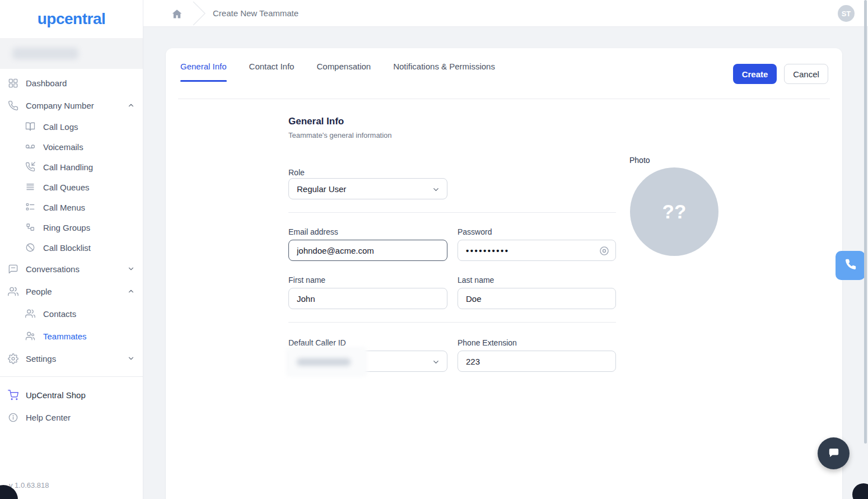 The width and height of the screenshot is (868, 499). I want to click on phone-extension-label: Phone Extension, so click(487, 343).